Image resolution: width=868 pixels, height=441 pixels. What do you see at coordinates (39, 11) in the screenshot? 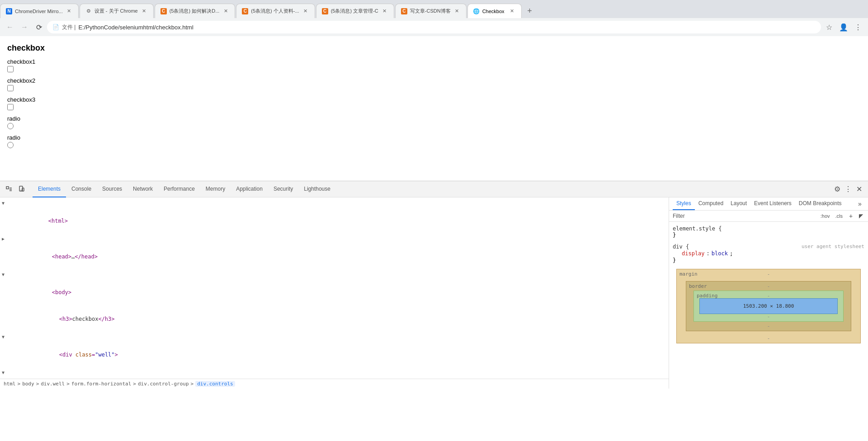
I see `tab-title-1: ChromeDriver Mirro...` at bounding box center [39, 11].